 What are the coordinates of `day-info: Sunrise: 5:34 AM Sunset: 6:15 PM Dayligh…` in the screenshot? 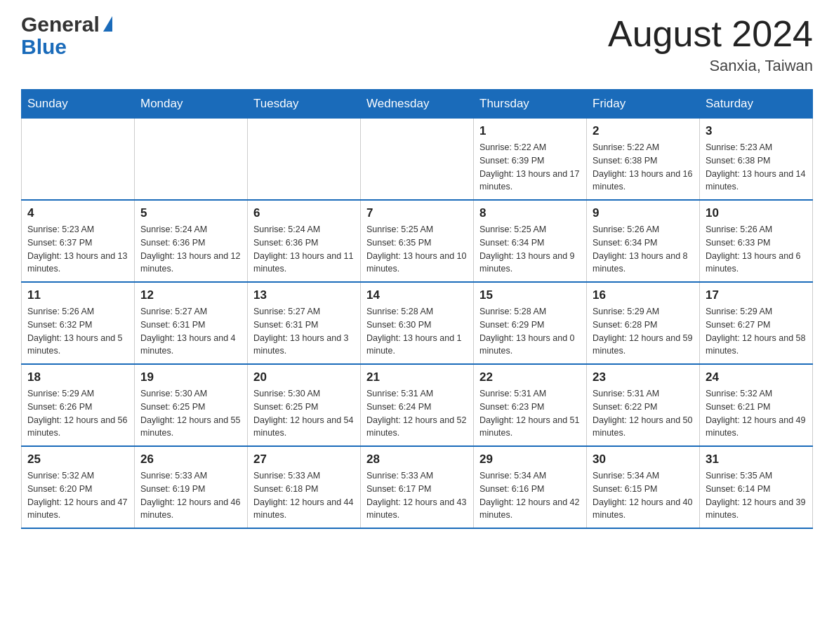 It's located at (643, 495).